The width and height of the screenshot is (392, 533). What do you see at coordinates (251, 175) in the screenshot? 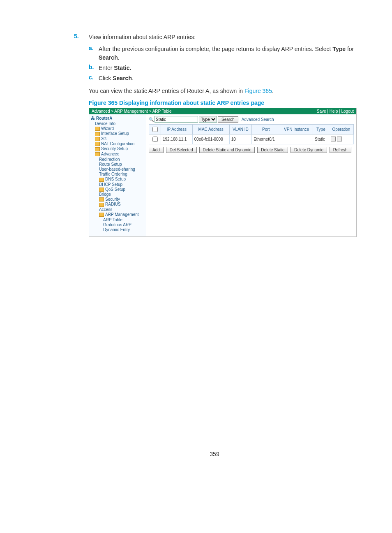
I see `main-panel: 🔍 Type Search Advanced Search IP Address…` at bounding box center [251, 175].